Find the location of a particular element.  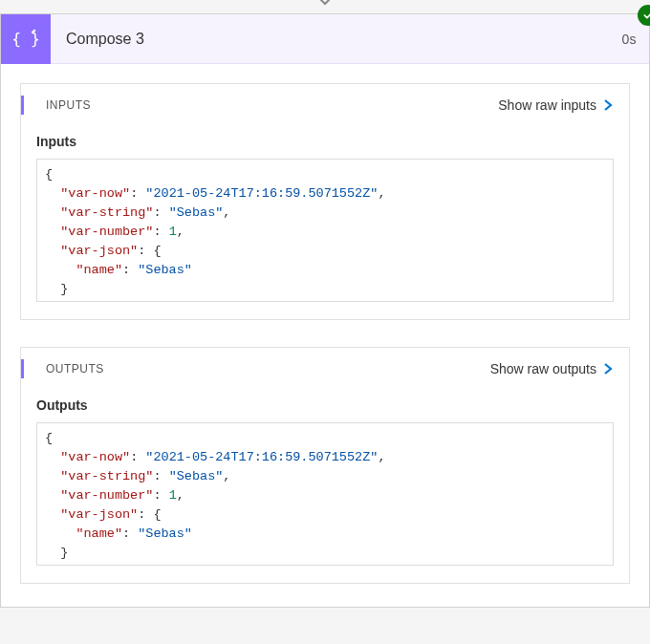

inputs-sub-label: Inputs is located at coordinates (325, 141).